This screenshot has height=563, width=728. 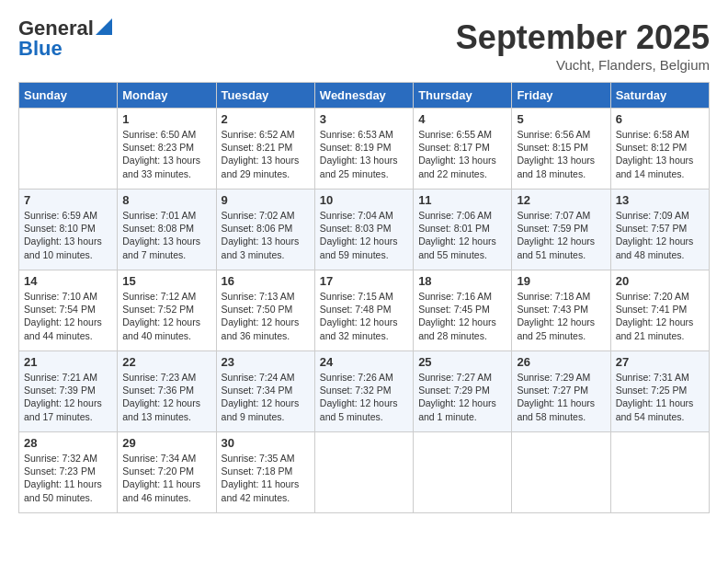 What do you see at coordinates (104, 27) in the screenshot?
I see `logo-icon` at bounding box center [104, 27].